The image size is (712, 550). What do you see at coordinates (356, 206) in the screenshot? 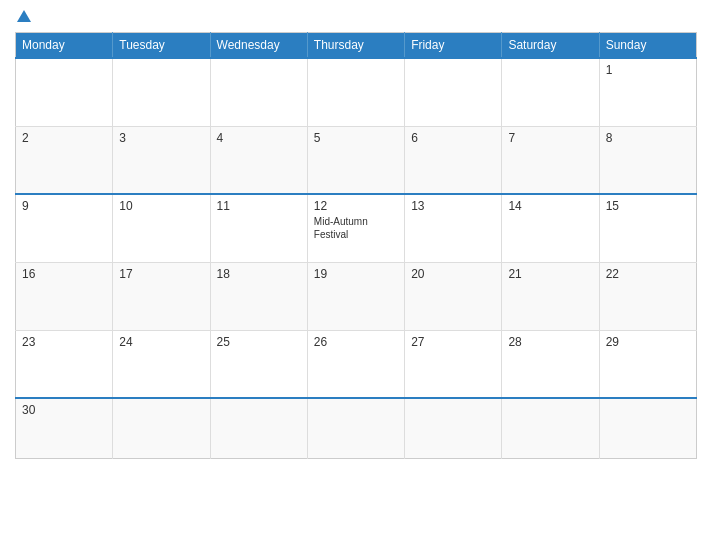
I see `day-number: 12` at bounding box center [356, 206].